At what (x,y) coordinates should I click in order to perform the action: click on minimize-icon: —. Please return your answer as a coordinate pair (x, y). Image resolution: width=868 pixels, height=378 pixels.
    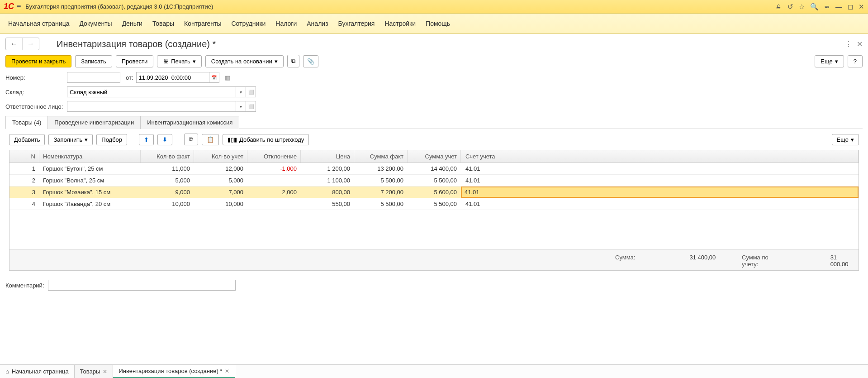
    Looking at the image, I should click on (839, 6).